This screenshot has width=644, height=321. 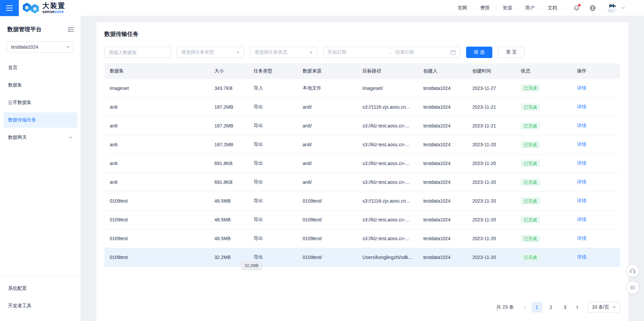 What do you see at coordinates (479, 52) in the screenshot?
I see `filter-button: 筛 选` at bounding box center [479, 52].